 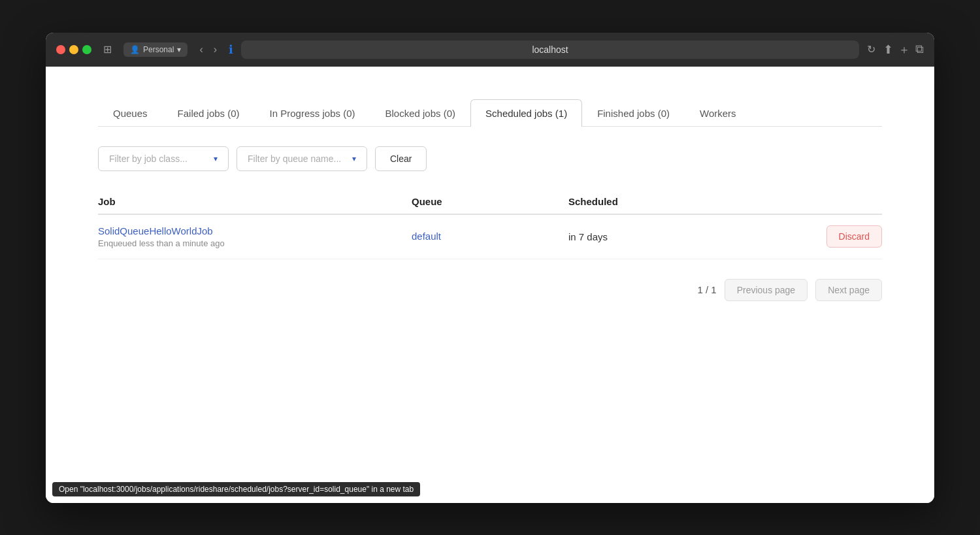 What do you see at coordinates (237, 489) in the screenshot?
I see `status-bar: Open "localhost:3000/jobs/applications/r…` at bounding box center [237, 489].